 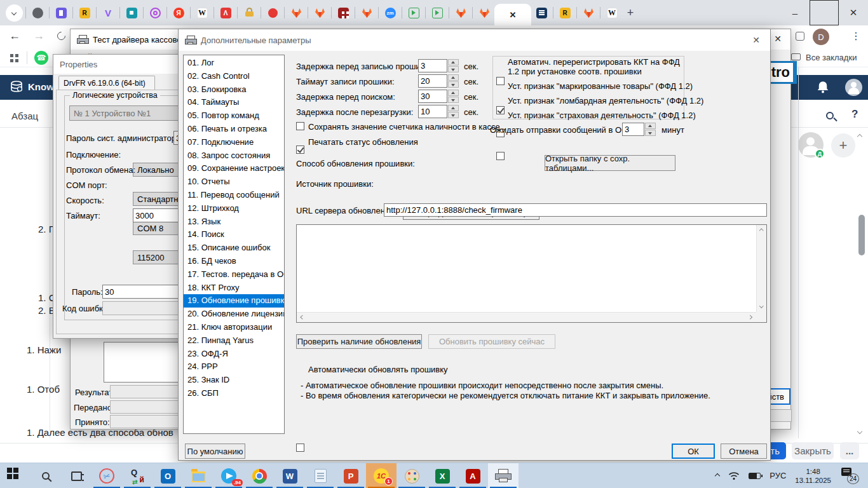 I want to click on favicon-kb-dark, so click(x=541, y=13).